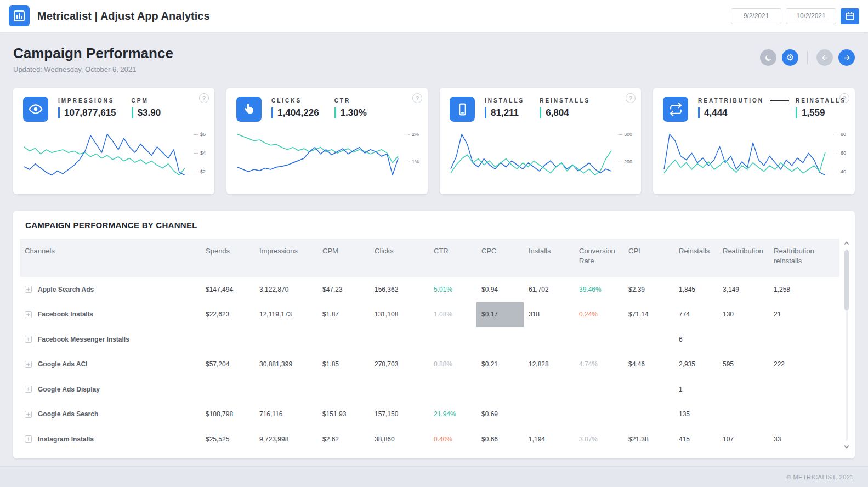 This screenshot has width=868, height=487. What do you see at coordinates (744, 365) in the screenshot?
I see `table-cell: 595` at bounding box center [744, 365].